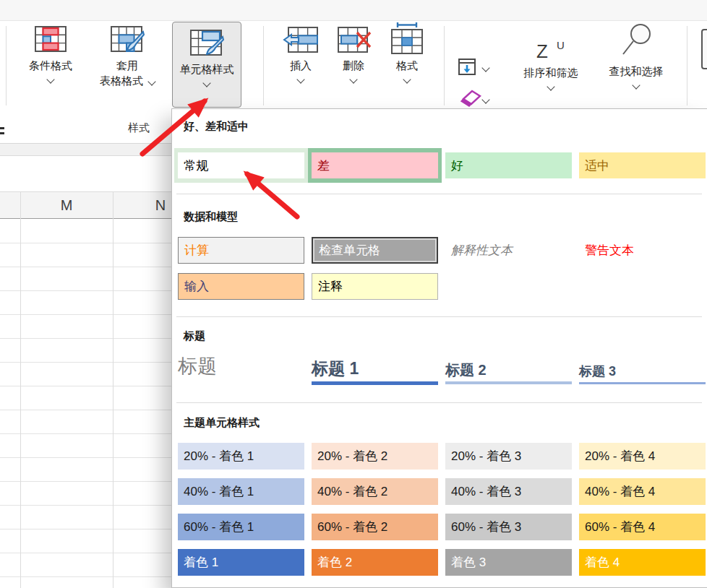  Describe the element at coordinates (374, 491) in the screenshot. I see `style-40-accent2: 40% - 着色 2` at that location.